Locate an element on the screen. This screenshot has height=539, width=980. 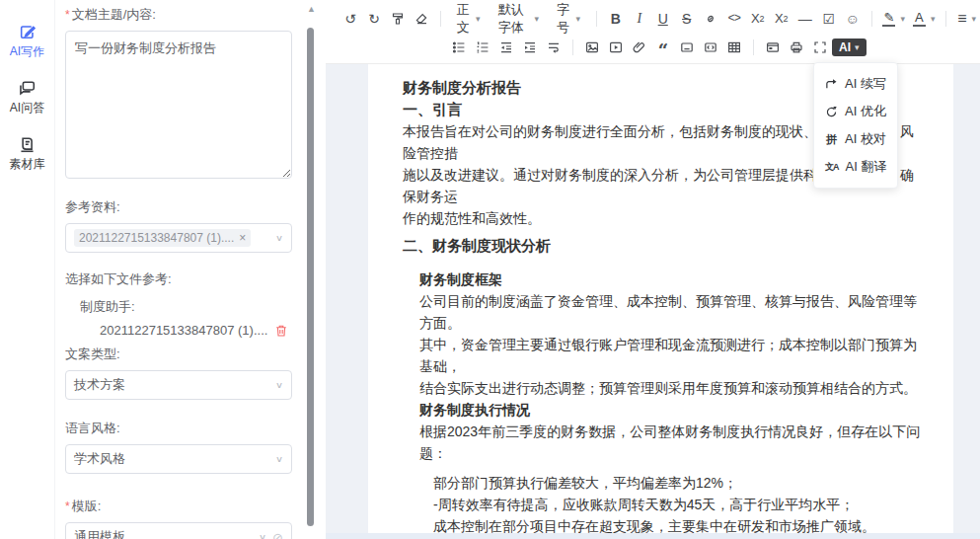
scroll-up-icon: ▲ is located at coordinates (312, 9).